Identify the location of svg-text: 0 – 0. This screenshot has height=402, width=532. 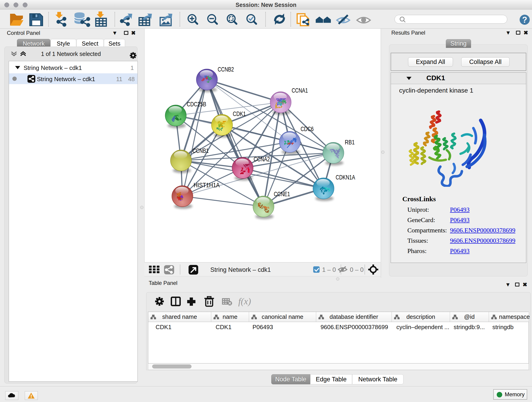
(357, 270).